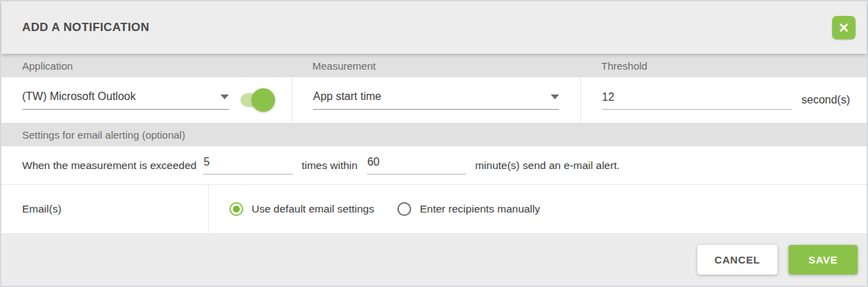  I want to click on radio-use-default-email-settings: Use default email settings, so click(301, 209).